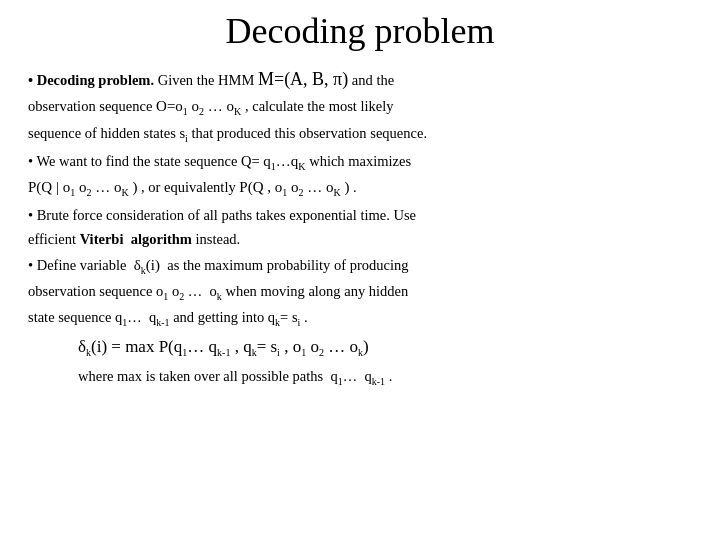 The height and width of the screenshot is (540, 720). What do you see at coordinates (136, 239) in the screenshot?
I see `viterbi-label: Viterbi algorithm` at bounding box center [136, 239].